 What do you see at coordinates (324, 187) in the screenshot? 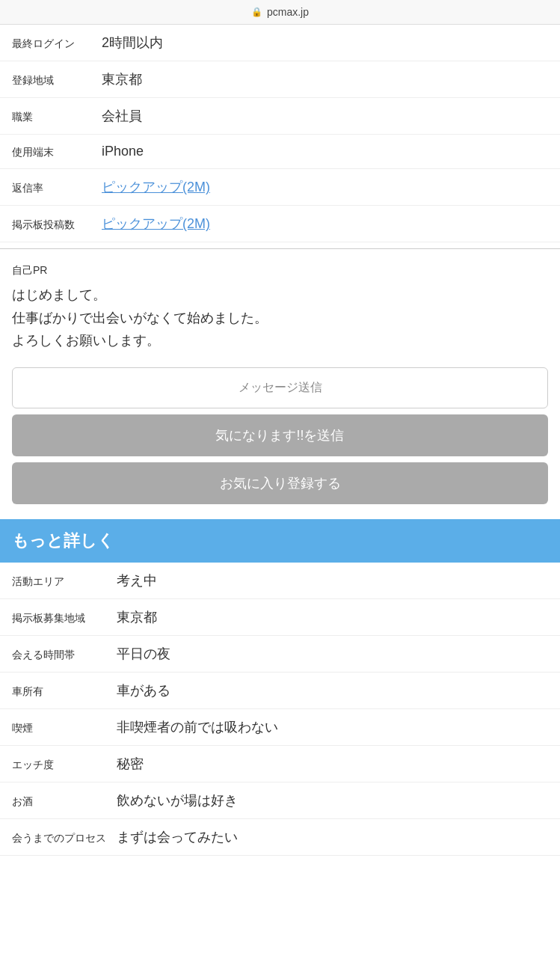
I see `reply-rate-value: ピックアップ(2M)` at bounding box center [324, 187].